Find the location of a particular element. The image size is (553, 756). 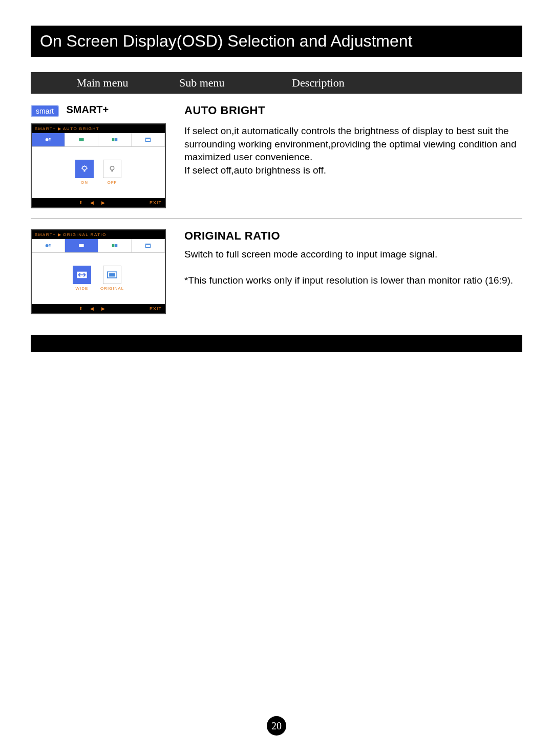

osd-option-original: ORIGINAL is located at coordinates (112, 278).